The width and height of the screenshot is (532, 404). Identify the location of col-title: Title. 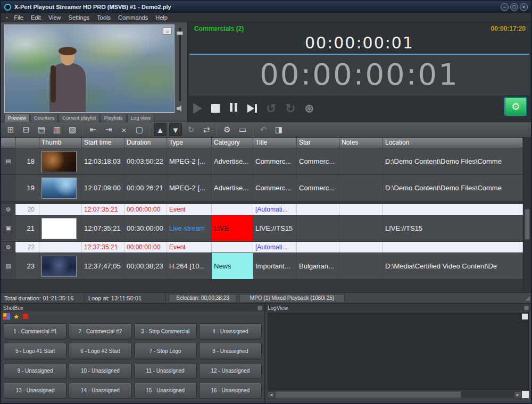
(275, 143).